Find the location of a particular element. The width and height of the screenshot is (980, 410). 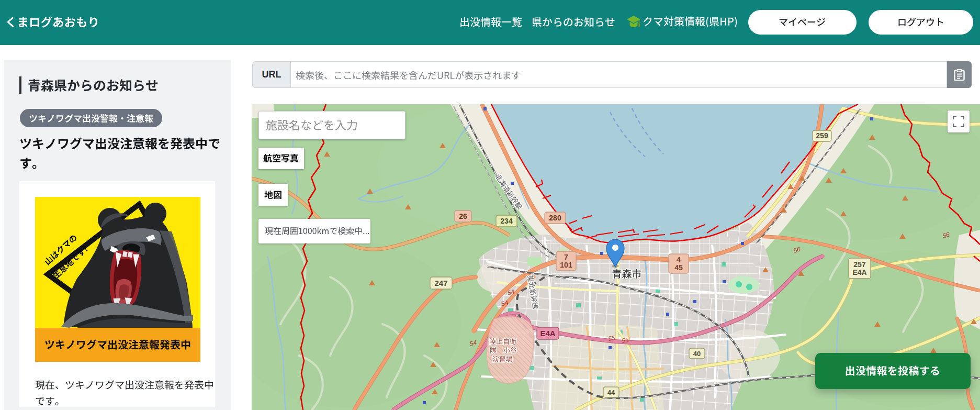

svg-text: 26 is located at coordinates (463, 216).